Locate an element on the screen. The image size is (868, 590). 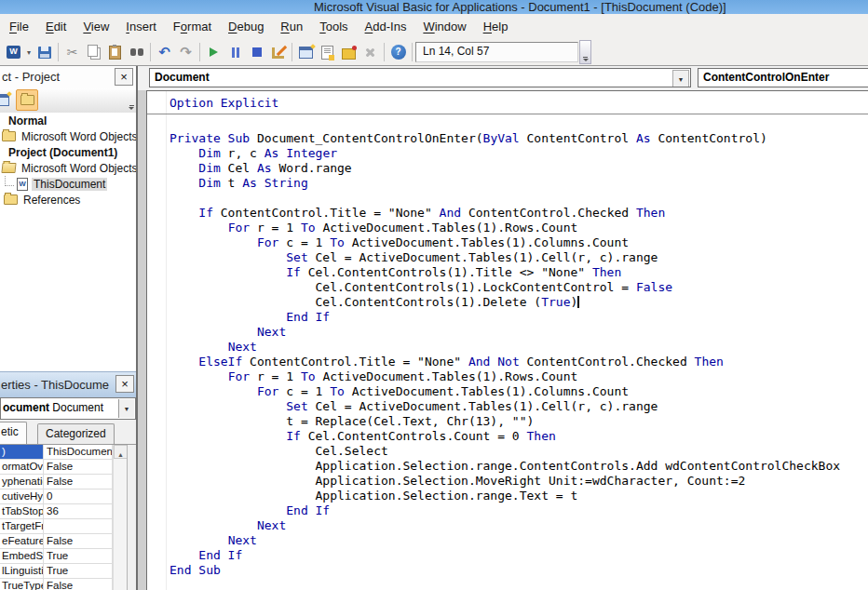
toolbar-button-toolbox is located at coordinates (371, 52).